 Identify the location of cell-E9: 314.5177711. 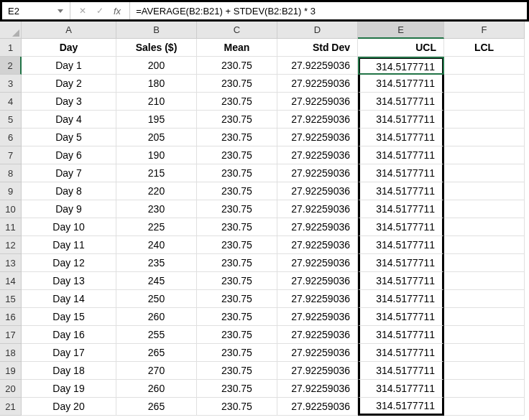
(401, 191).